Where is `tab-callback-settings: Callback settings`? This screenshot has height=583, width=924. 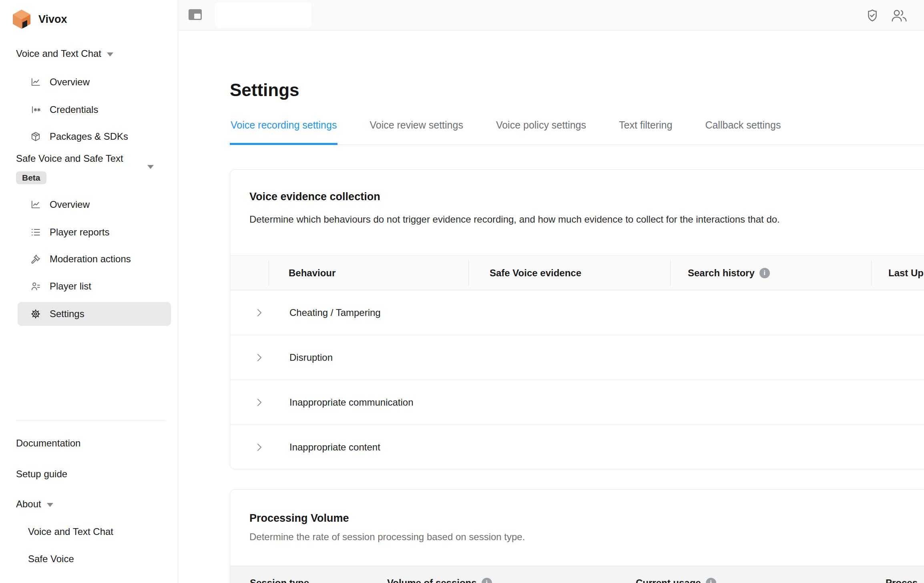 tab-callback-settings: Callback settings is located at coordinates (743, 131).